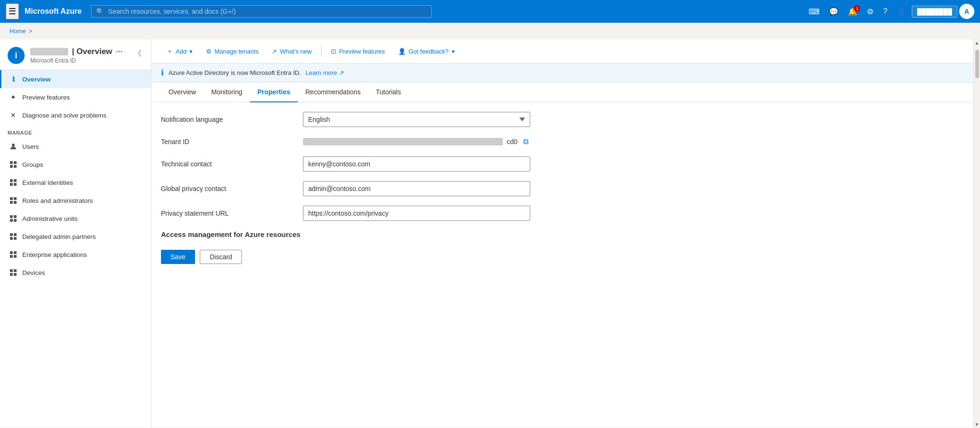 This screenshot has height=428, width=980. I want to click on scroll-thumb, so click(977, 64).